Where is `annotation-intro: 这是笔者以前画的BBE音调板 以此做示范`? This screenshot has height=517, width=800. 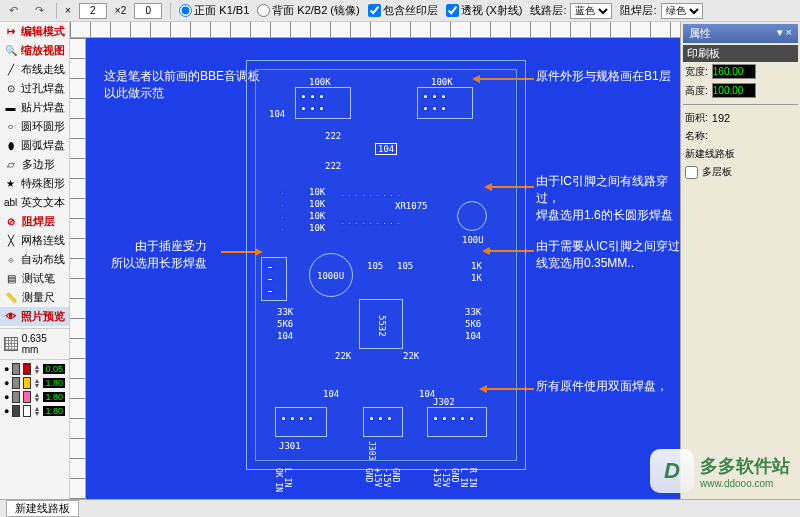 annotation-intro: 这是笔者以前画的BBE音调板 以此做示范 is located at coordinates (182, 85).